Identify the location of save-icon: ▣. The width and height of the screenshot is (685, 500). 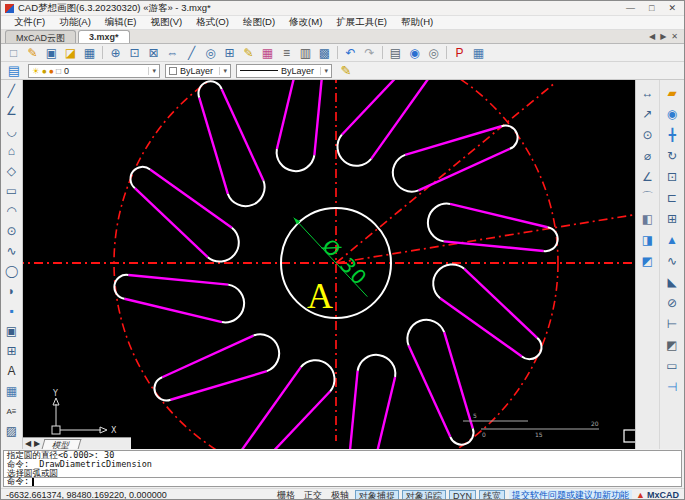
(52, 53).